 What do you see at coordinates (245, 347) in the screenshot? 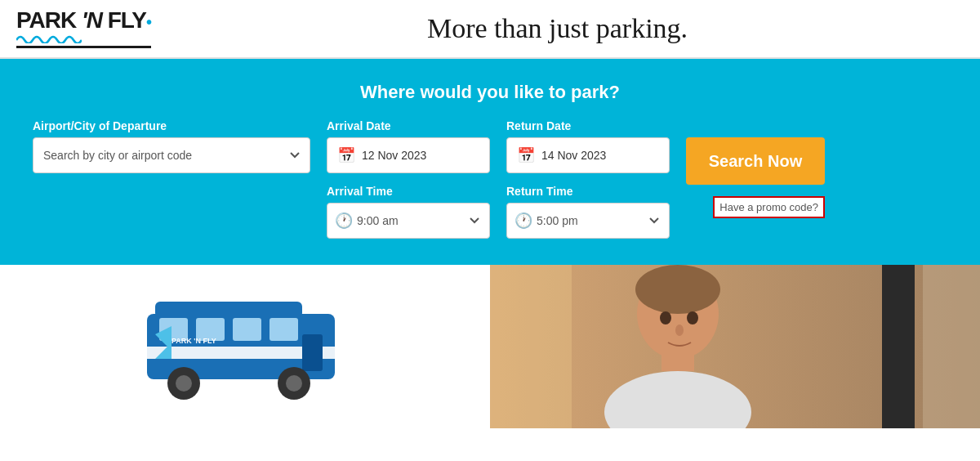
I see `bus-illustration: PARK 'N FLY` at bounding box center [245, 347].